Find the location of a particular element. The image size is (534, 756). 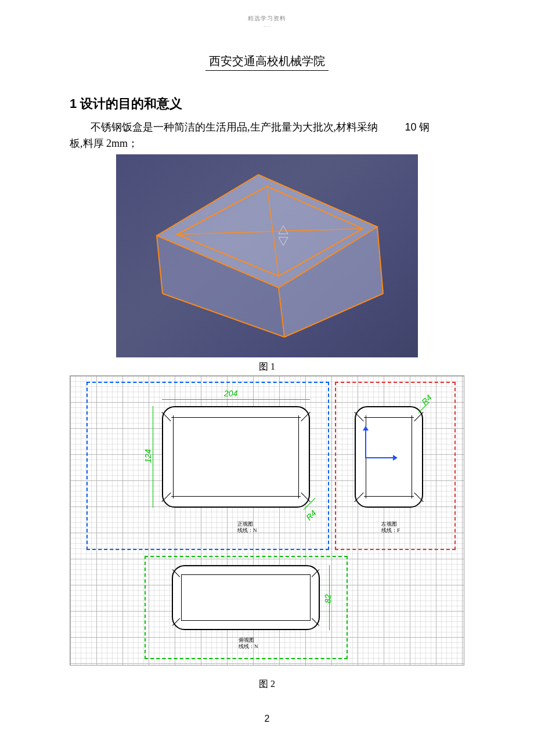

top-view-label: 俯视图线线：N is located at coordinates (248, 643).